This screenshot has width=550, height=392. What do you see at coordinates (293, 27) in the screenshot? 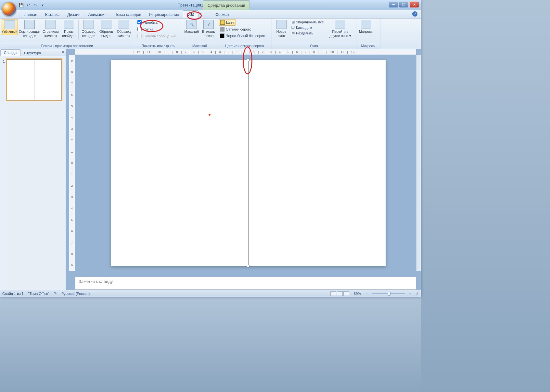
I see `cascade-icon: ❐` at bounding box center [293, 27].